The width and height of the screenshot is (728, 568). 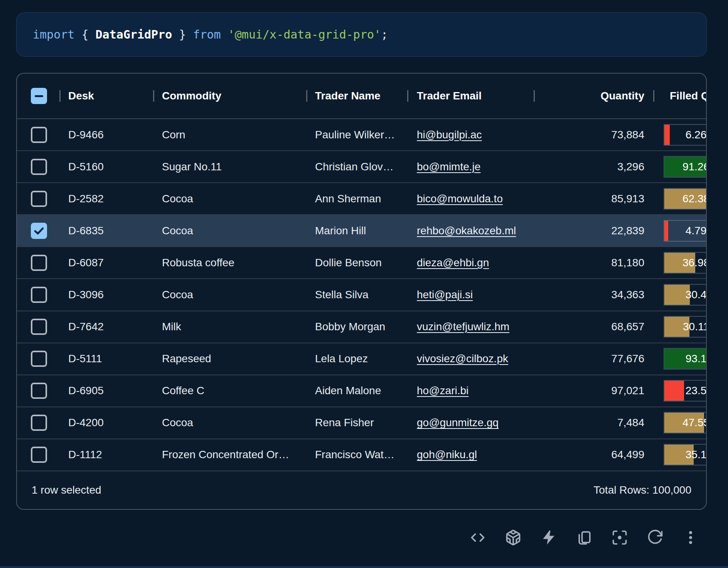 I want to click on filled-quantity-value: 30.4, so click(x=686, y=295).